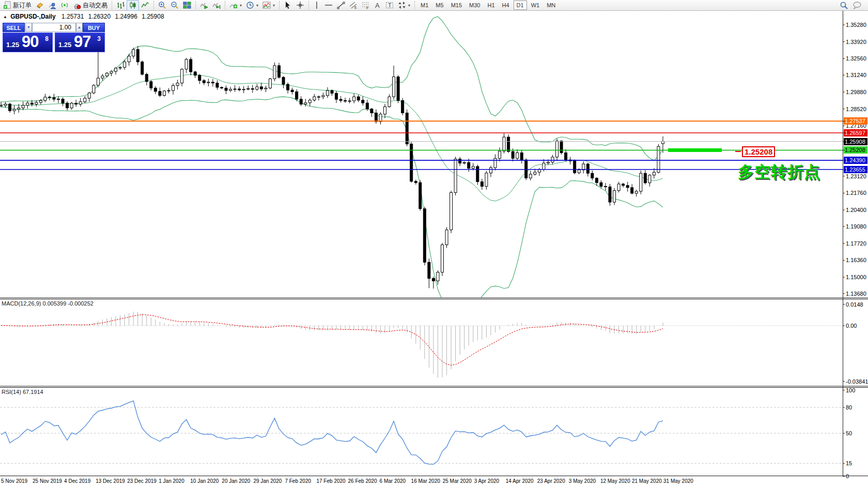  What do you see at coordinates (204, 5) in the screenshot?
I see `auto-scroll-icon` at bounding box center [204, 5].